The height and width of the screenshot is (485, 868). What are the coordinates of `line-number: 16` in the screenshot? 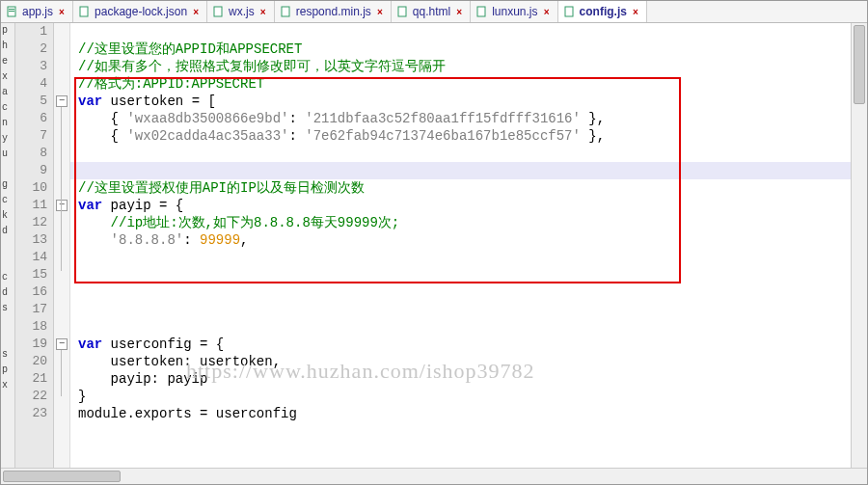 It's located at (31, 292).